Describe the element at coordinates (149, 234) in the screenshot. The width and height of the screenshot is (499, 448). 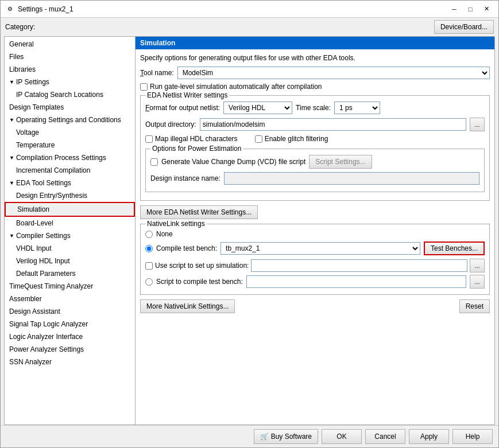
I see `none-radio` at that location.